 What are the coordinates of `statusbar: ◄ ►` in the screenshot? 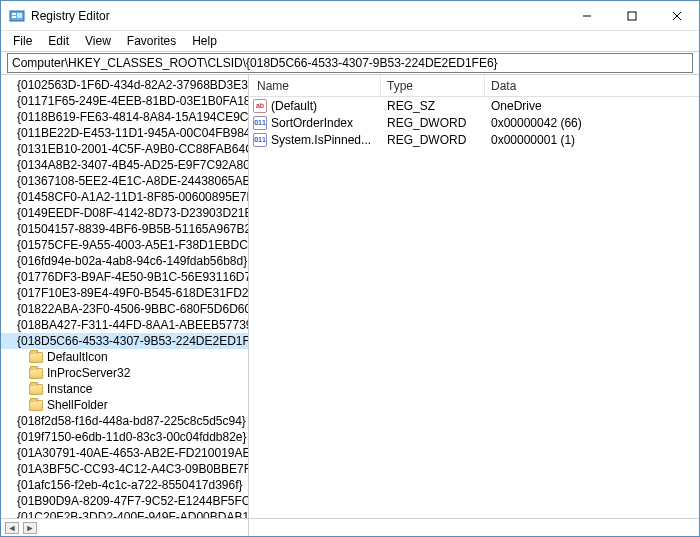 It's located at (350, 527).